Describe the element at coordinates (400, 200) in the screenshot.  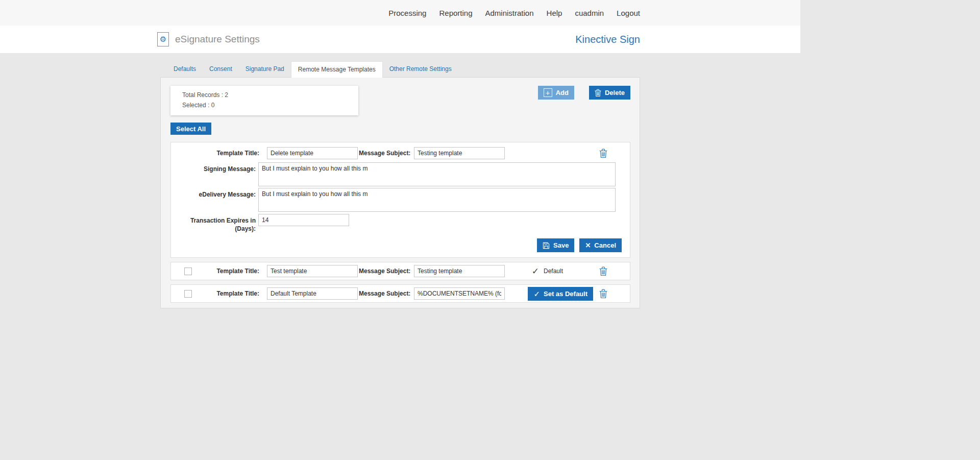
I see `template-editor-card: Template Title: Message Subject:` at that location.